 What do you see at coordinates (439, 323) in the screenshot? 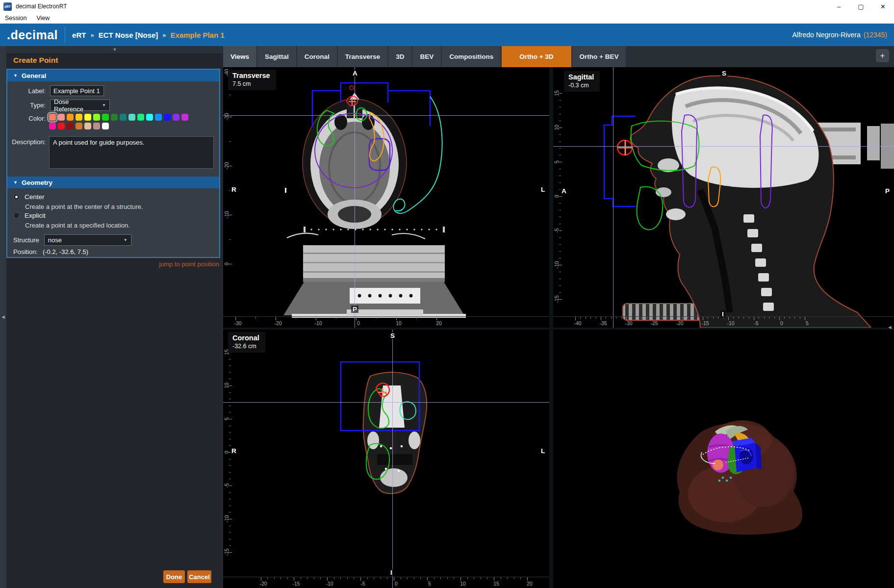
I see `axis-tick-label: 20` at bounding box center [439, 323].